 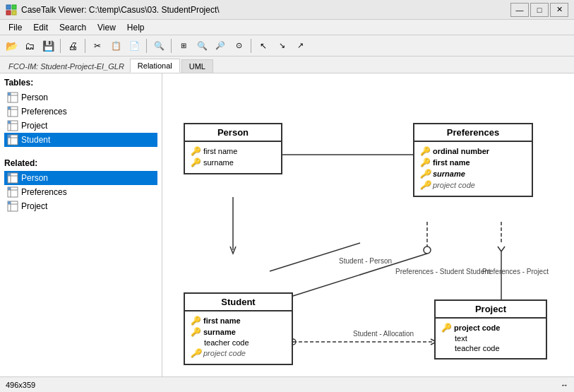 I want to click on sidebar-item-preferences: Preferences, so click(x=80, y=112).